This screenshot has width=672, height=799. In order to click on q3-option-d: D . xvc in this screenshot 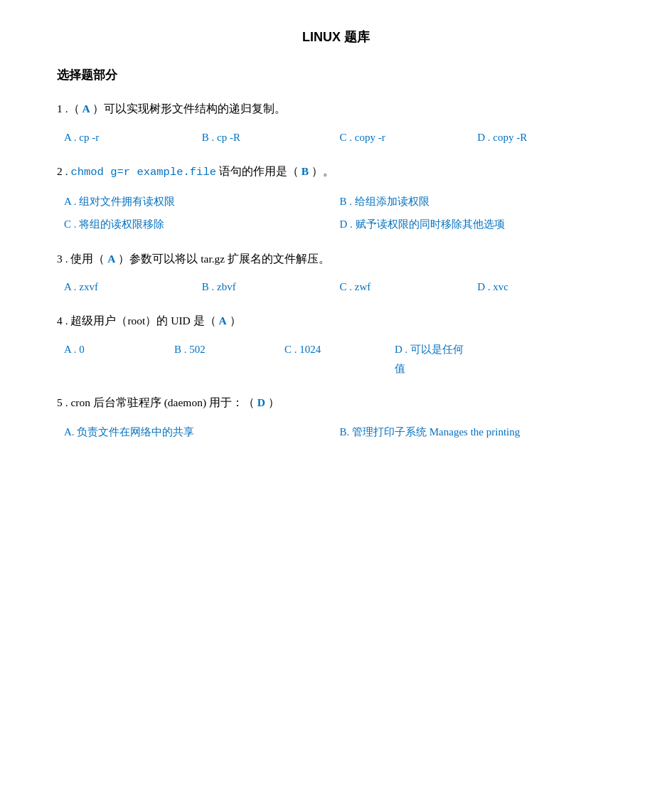, I will do `click(546, 287)`.